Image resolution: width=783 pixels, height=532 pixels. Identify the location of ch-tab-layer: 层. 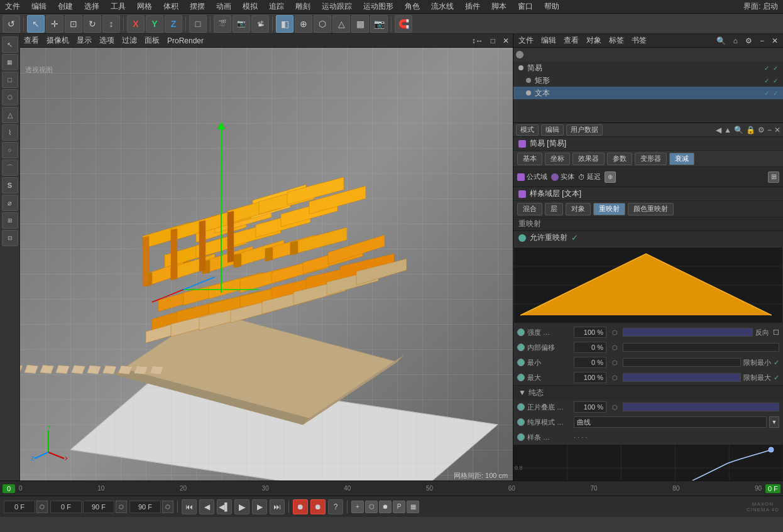
(554, 209).